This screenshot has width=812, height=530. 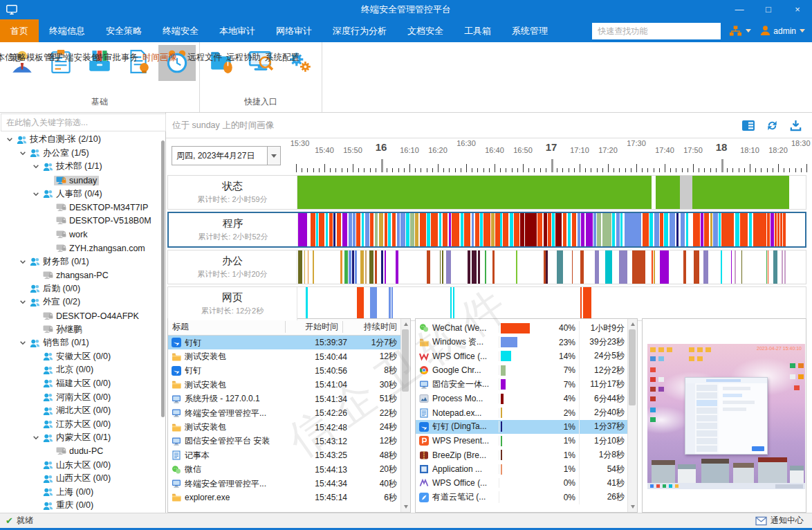 What do you see at coordinates (83, 452) in the screenshot?
I see `tree-item-dudu-PC: dudu-PC` at bounding box center [83, 452].